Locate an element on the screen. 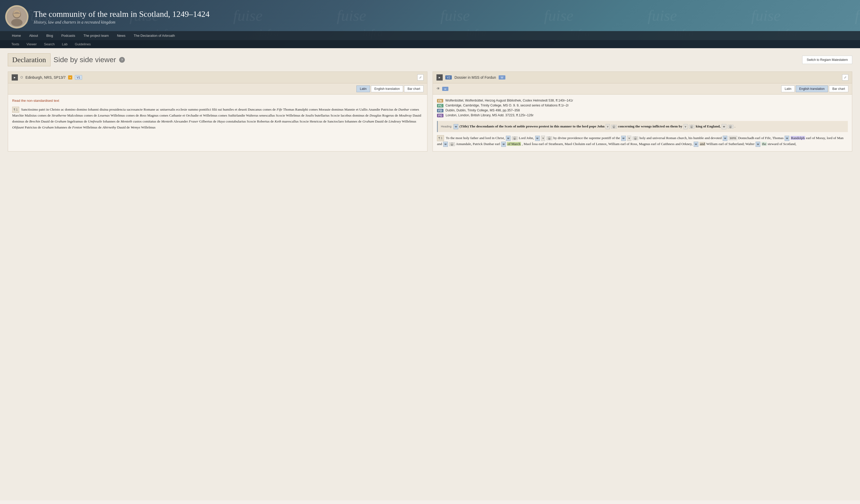 The image size is (860, 504). left-tab-barchart: Bar chart is located at coordinates (414, 89).